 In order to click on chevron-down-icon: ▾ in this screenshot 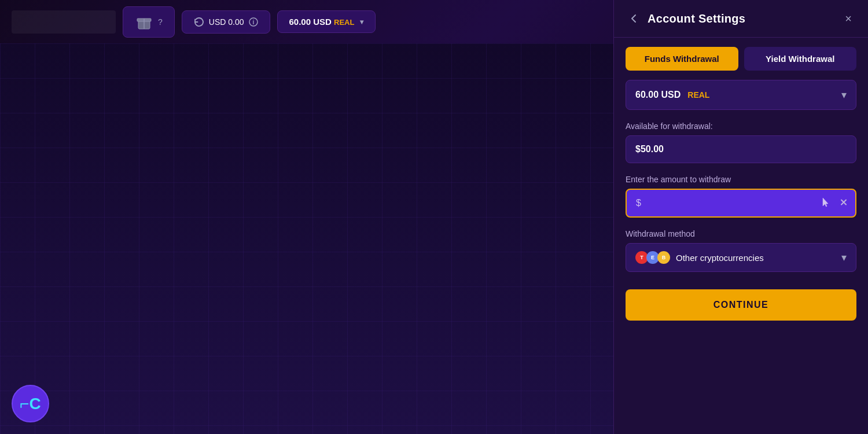, I will do `click(362, 22)`.